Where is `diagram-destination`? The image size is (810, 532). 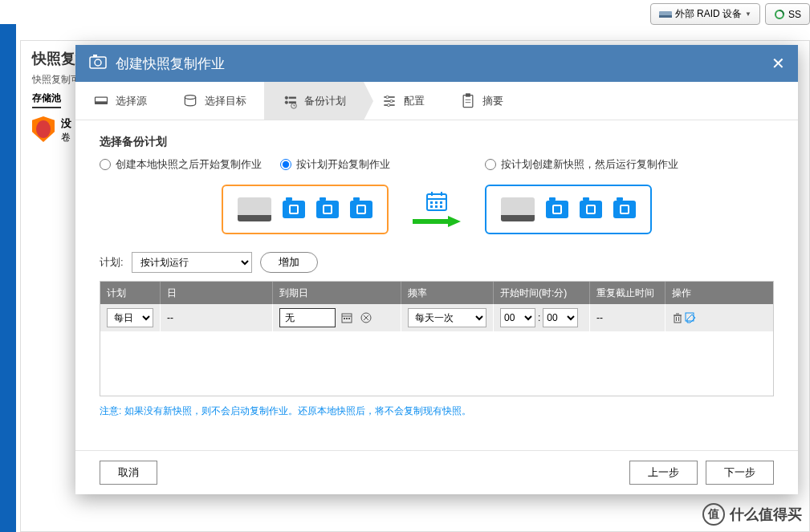 diagram-destination is located at coordinates (568, 209).